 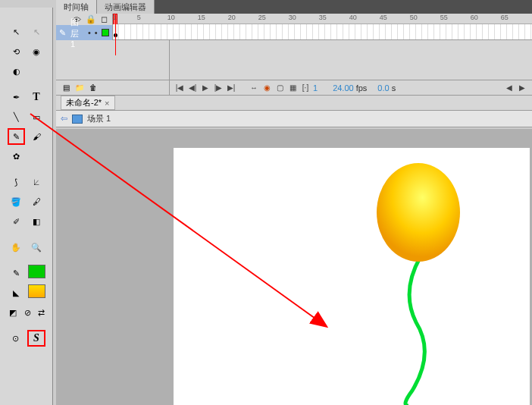 What do you see at coordinates (192, 88) in the screenshot?
I see `step-back-button: ◀|` at bounding box center [192, 88].